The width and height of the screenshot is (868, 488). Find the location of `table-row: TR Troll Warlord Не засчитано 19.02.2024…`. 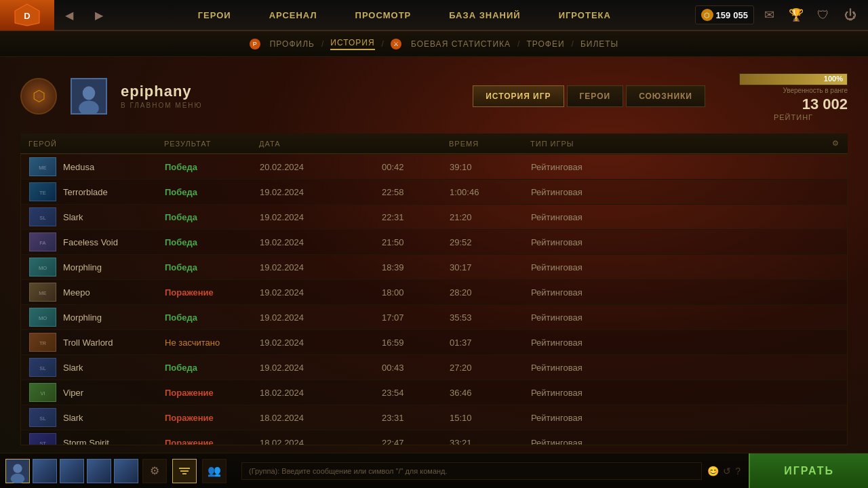

table-row: TR Troll Warlord Не засчитано 19.02.2024… is located at coordinates (434, 343).